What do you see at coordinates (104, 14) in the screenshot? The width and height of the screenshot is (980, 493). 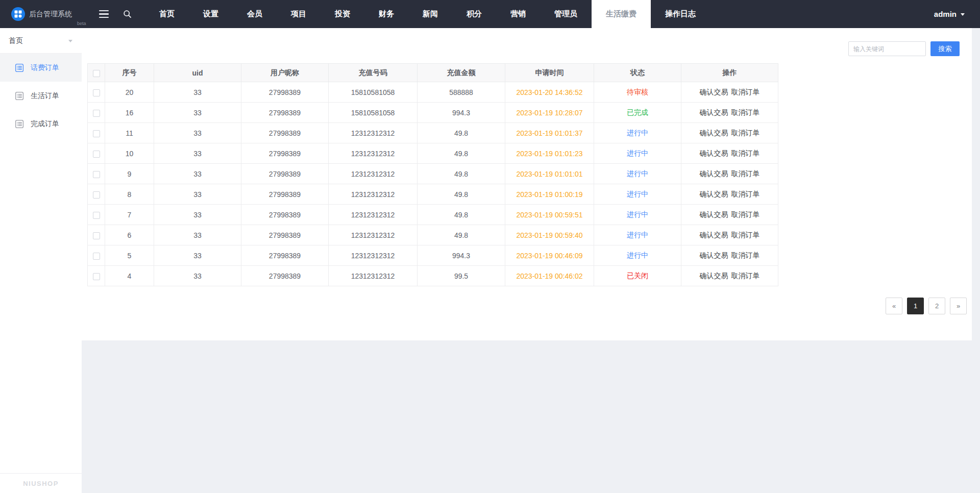 I see `menu-toggle-button` at bounding box center [104, 14].